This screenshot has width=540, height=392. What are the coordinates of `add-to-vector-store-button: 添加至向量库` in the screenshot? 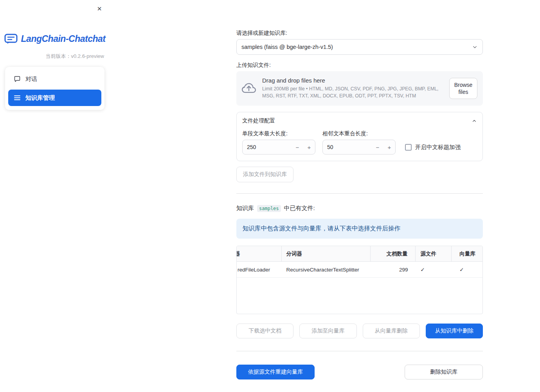 It's located at (328, 331).